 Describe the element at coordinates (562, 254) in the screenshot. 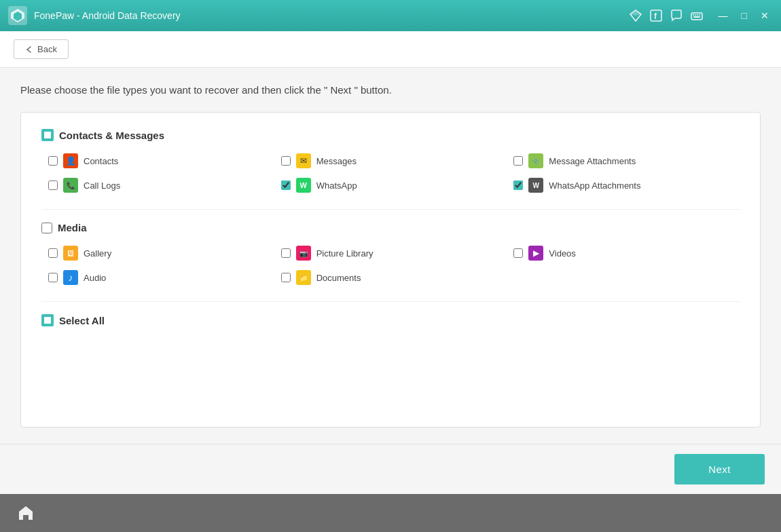

I see `videos-label: Videos` at that location.